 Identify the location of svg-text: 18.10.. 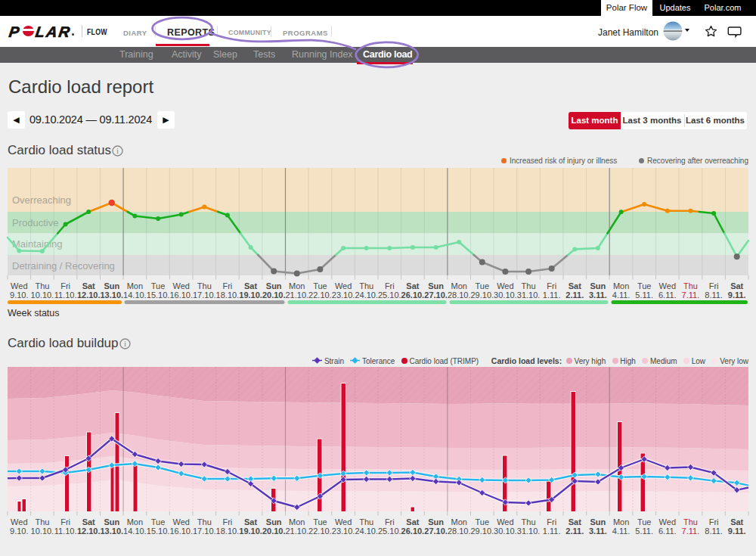
(228, 295).